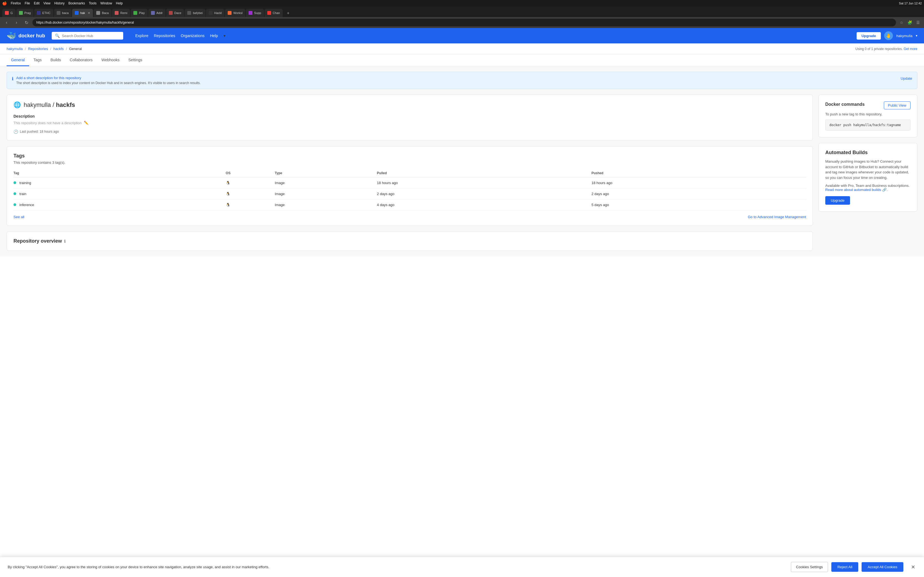  Describe the element at coordinates (82, 13) in the screenshot. I see `tab-label: hak` at that location.